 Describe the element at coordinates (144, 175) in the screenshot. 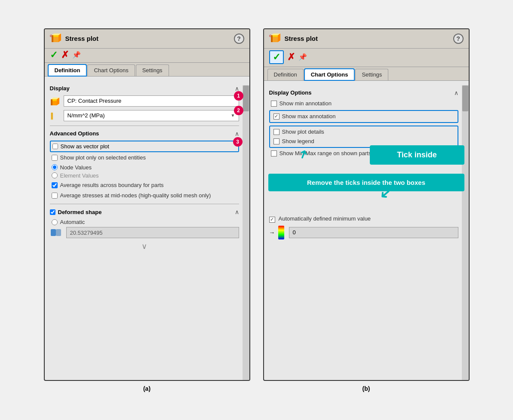

I see `element-values-row: Element Values` at that location.